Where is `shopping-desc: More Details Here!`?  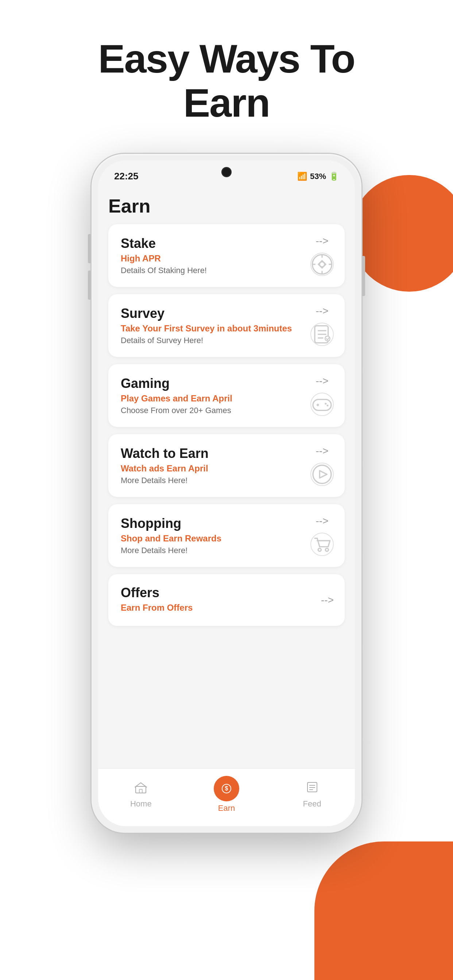 shopping-desc: More Details Here! is located at coordinates (212, 551).